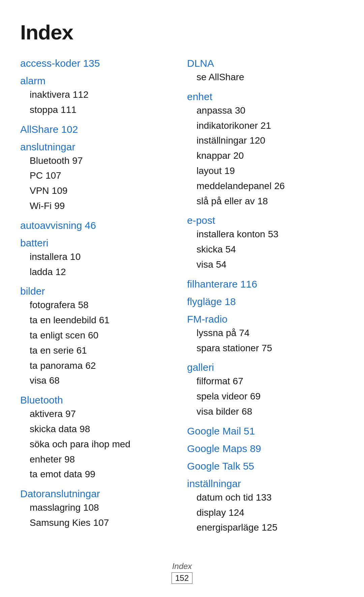  What do you see at coordinates (98, 206) in the screenshot?
I see `index-subitem: Wi-Fi99` at bounding box center [98, 206].